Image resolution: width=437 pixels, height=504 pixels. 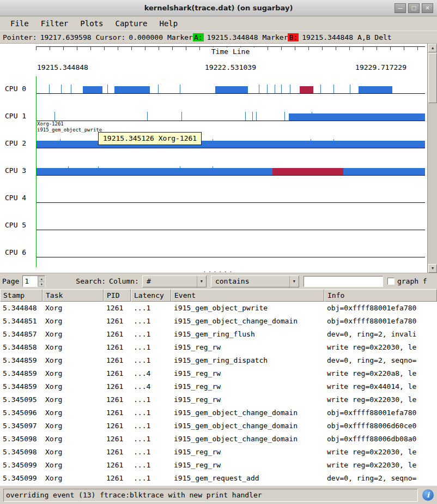 I want to click on table-row: 5.345096Xorg1261...1i915_gem_object_chan…, so click(x=218, y=413).